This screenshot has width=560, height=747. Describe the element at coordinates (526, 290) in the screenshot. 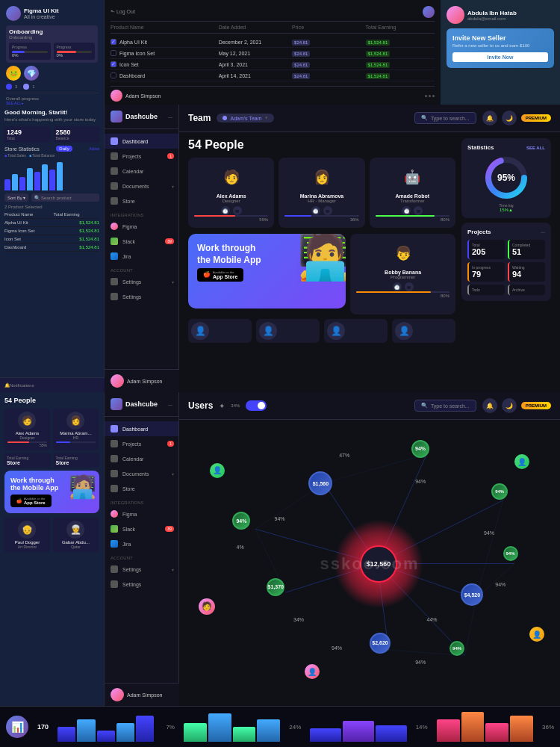

I see `proj-archive: Archive` at that location.